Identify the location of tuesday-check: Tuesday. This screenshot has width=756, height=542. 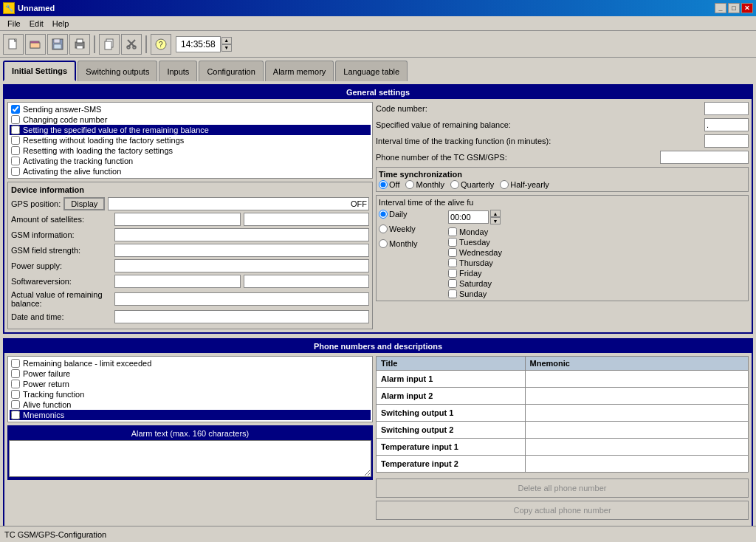
(597, 242).